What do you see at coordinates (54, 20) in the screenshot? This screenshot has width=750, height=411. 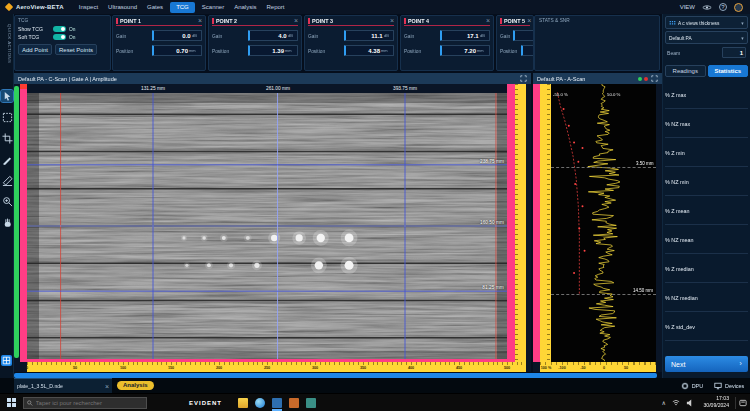 I see `tcg-panel-title: TCG` at bounding box center [54, 20].